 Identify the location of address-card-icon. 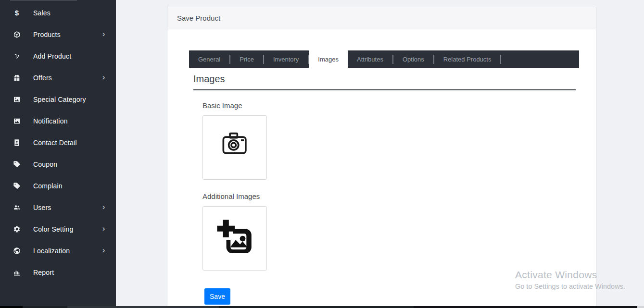
(17, 143).